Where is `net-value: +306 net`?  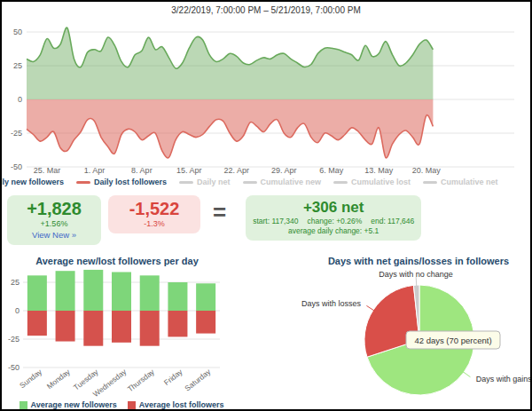
net-value: +306 net is located at coordinates (333, 208).